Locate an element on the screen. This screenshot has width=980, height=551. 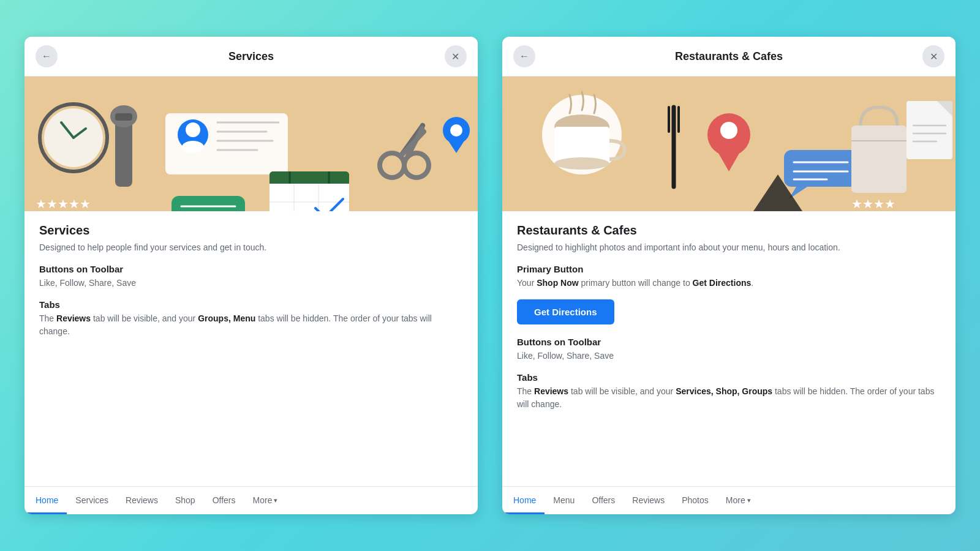
restaurants-toolbar-desc: Like, Follow, Share, Save is located at coordinates (729, 356).